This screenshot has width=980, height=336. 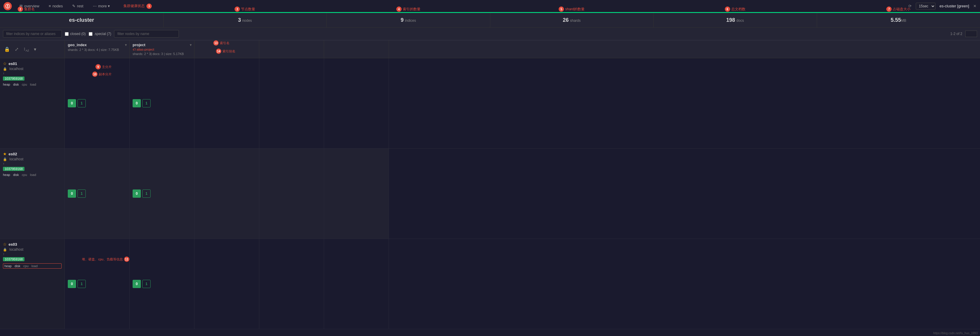 What do you see at coordinates (101, 6) in the screenshot?
I see `nav-more: ⋯ more ▾` at bounding box center [101, 6].